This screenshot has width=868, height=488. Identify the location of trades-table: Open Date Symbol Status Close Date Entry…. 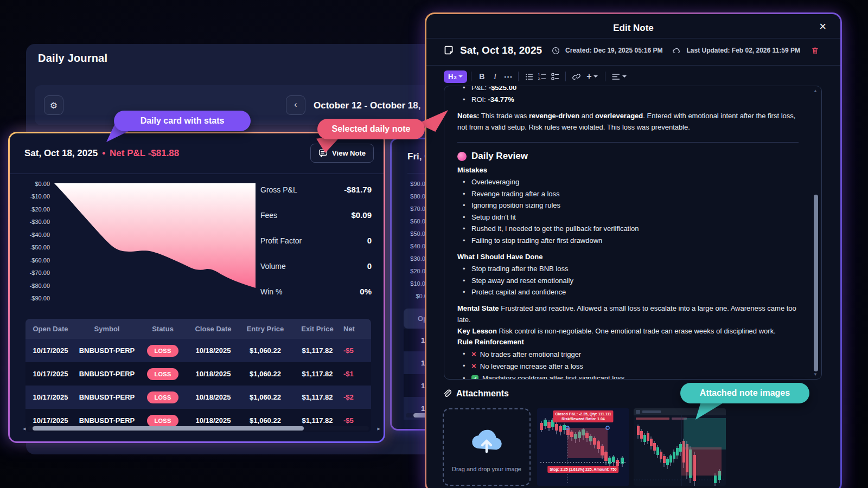
(199, 375).